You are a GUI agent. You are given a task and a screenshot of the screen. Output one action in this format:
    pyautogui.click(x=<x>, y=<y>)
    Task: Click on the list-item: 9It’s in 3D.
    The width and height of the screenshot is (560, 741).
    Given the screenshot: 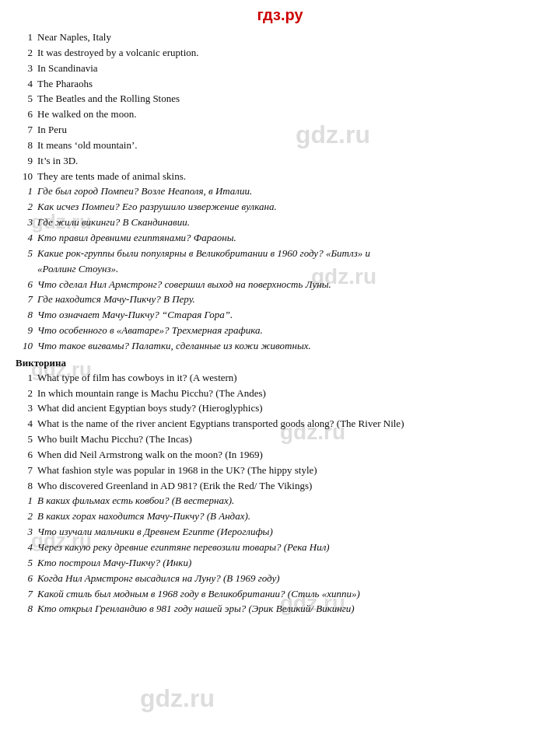 What is the action you would take?
    pyautogui.click(x=280, y=162)
    